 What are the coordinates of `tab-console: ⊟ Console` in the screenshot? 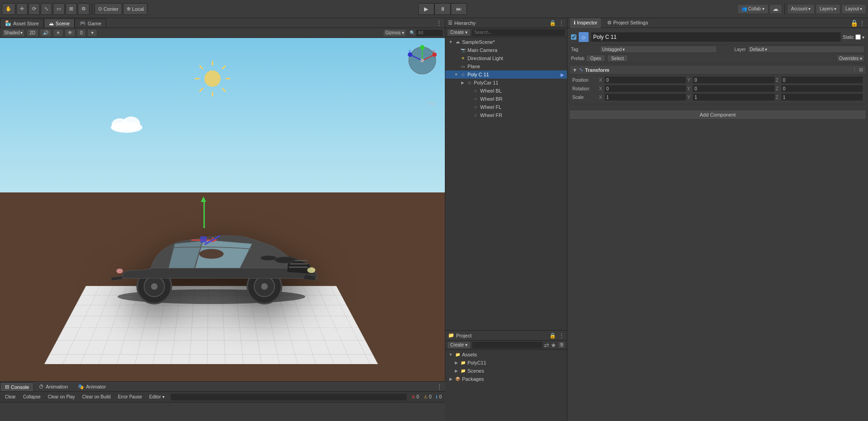 It's located at (17, 387).